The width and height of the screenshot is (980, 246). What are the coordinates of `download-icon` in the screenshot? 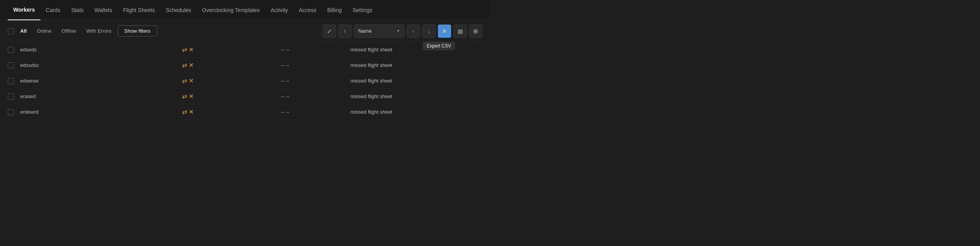 It's located at (429, 31).